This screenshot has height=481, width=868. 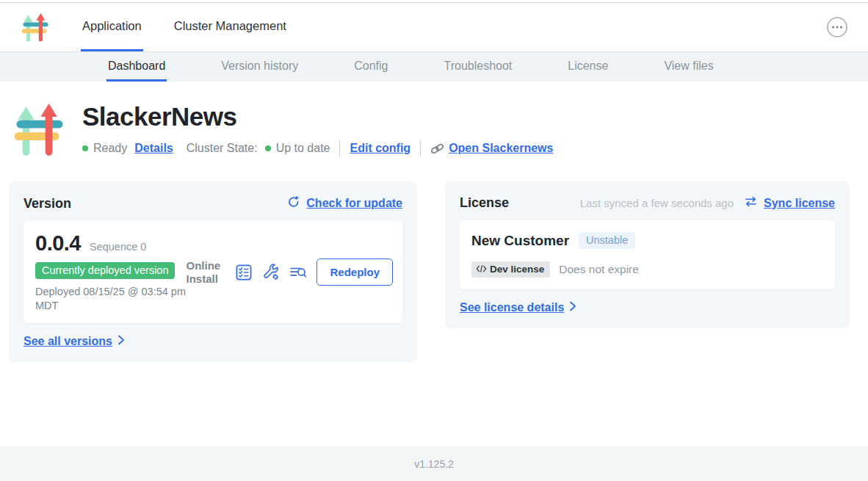 I want to click on channel-badge: Unstable, so click(x=607, y=241).